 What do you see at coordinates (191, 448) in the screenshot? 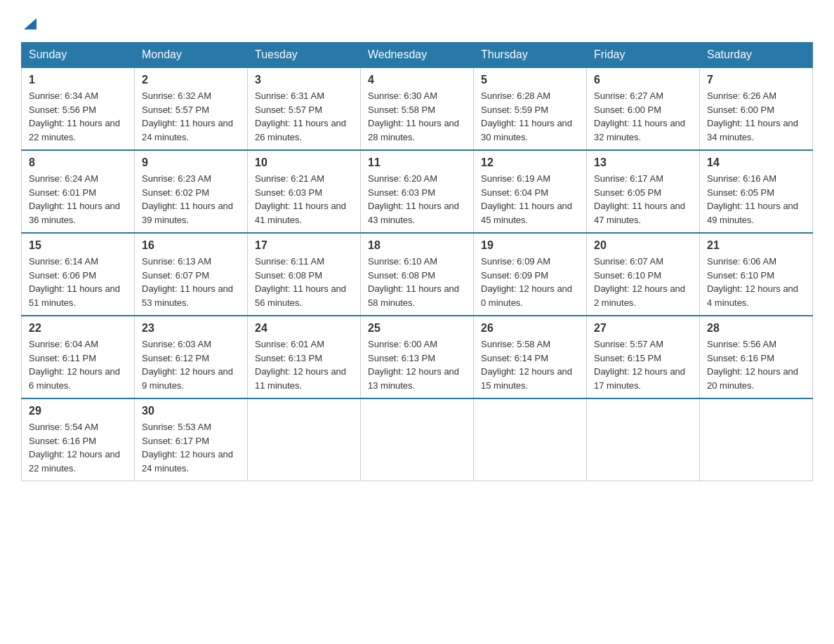
I see `day-info: Sunrise: 5:53 AMSunset: 6:17 PMDaylight:…` at bounding box center [191, 448].